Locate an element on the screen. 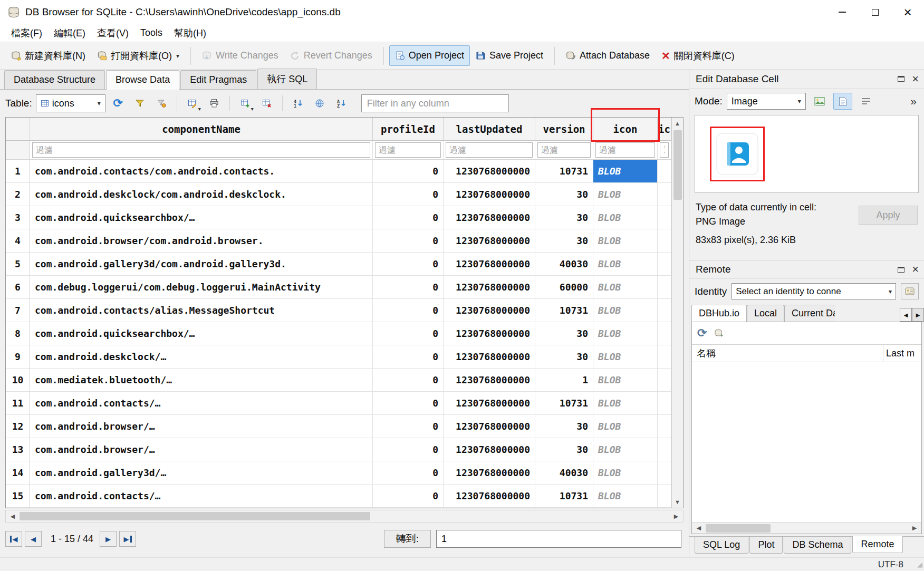 The height and width of the screenshot is (571, 924). open-database-button: 打開資料庫(O) ▾ is located at coordinates (138, 56).